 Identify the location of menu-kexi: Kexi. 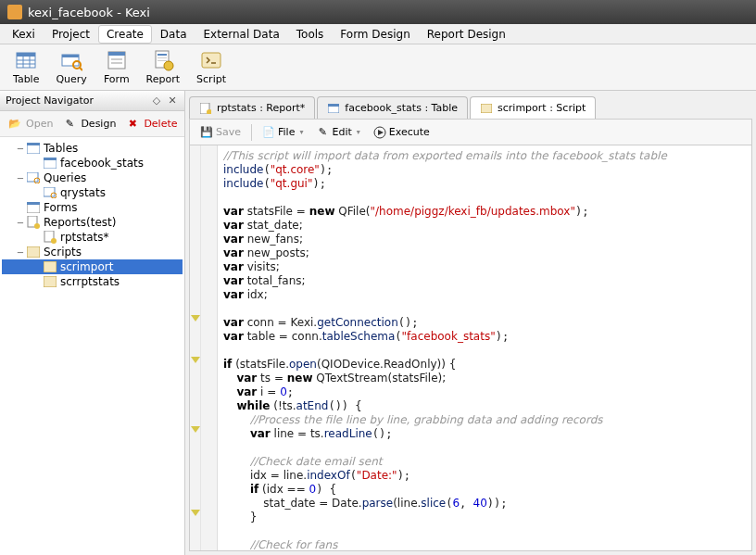
(24, 34).